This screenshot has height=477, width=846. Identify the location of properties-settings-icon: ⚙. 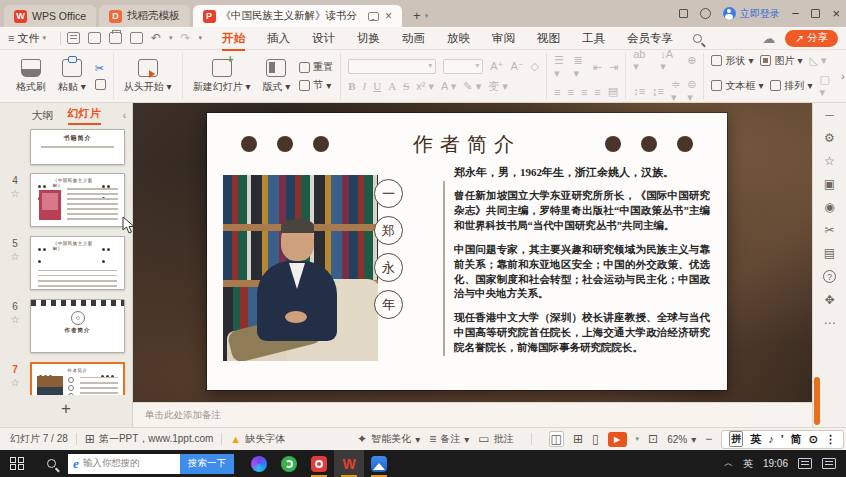
(830, 138).